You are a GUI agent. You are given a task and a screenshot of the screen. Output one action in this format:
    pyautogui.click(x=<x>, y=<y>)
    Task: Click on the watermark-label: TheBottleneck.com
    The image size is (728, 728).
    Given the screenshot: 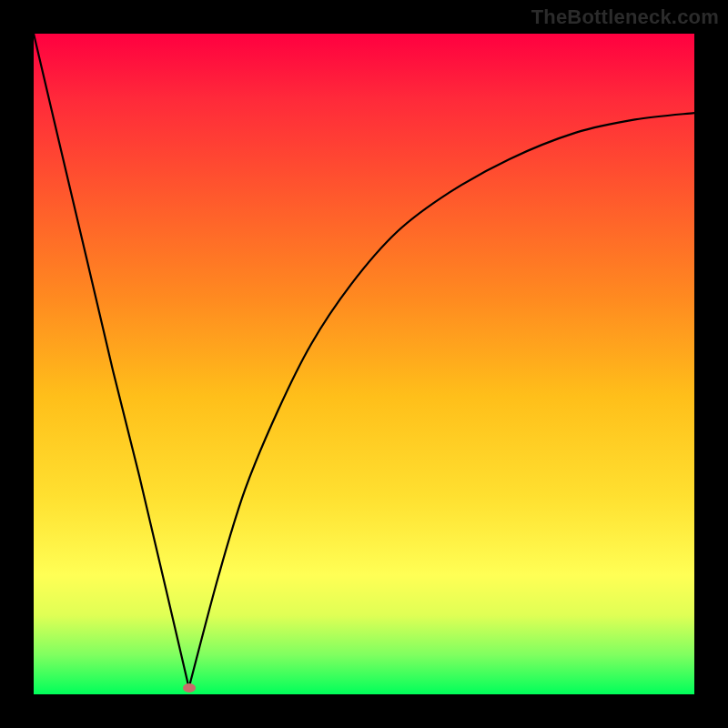 What is the action you would take?
    pyautogui.click(x=625, y=17)
    